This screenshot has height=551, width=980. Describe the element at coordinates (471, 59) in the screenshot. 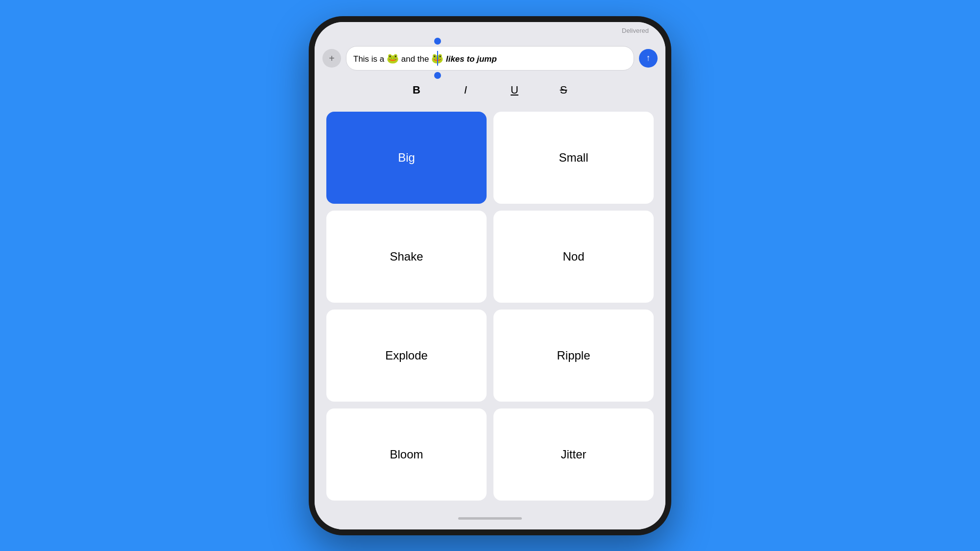

I see `text-part-italic: likes to jump` at that location.